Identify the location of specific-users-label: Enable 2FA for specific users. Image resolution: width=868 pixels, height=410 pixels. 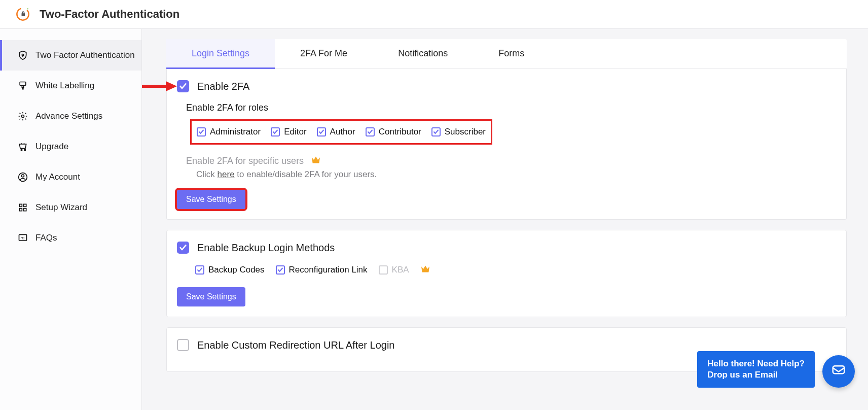
(245, 161).